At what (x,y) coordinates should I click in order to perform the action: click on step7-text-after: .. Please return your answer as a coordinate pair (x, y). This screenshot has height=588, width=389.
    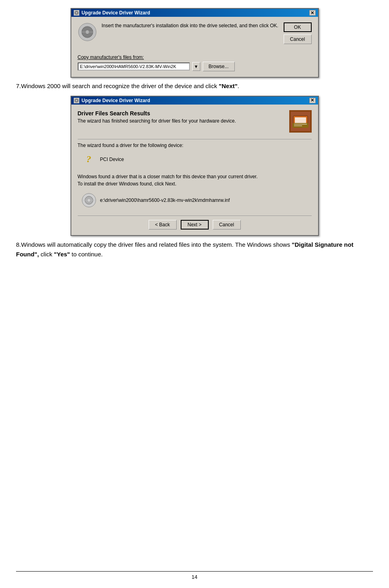
    Looking at the image, I should click on (238, 86).